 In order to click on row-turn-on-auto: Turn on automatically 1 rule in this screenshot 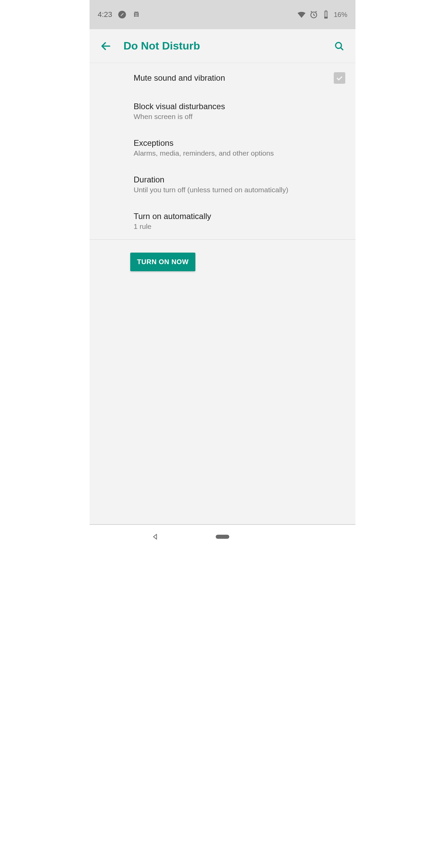, I will do `click(222, 221)`.